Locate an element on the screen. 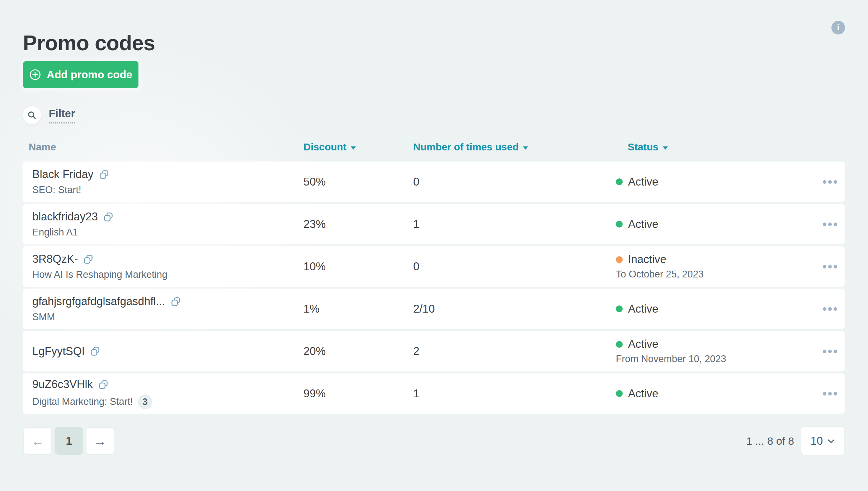 The width and height of the screenshot is (868, 491). promo-code-name: 3R8QzK- is located at coordinates (55, 259).